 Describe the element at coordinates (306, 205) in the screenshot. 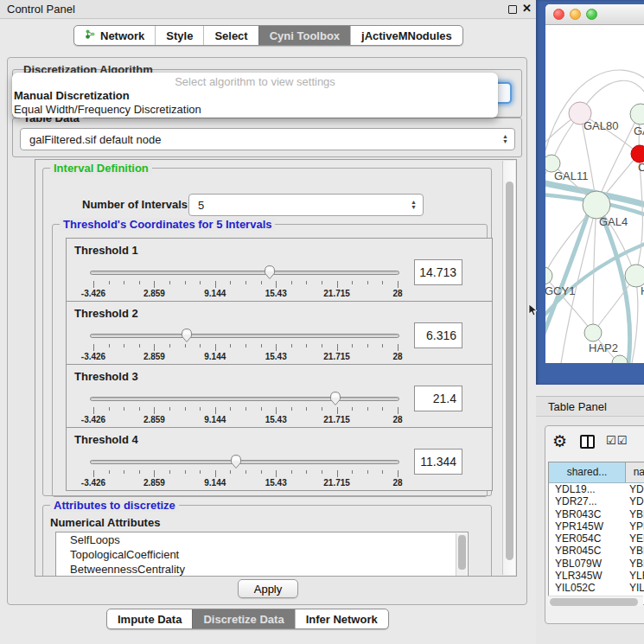

I see `number-of-intervals-combobox: 5 ▲▼` at that location.